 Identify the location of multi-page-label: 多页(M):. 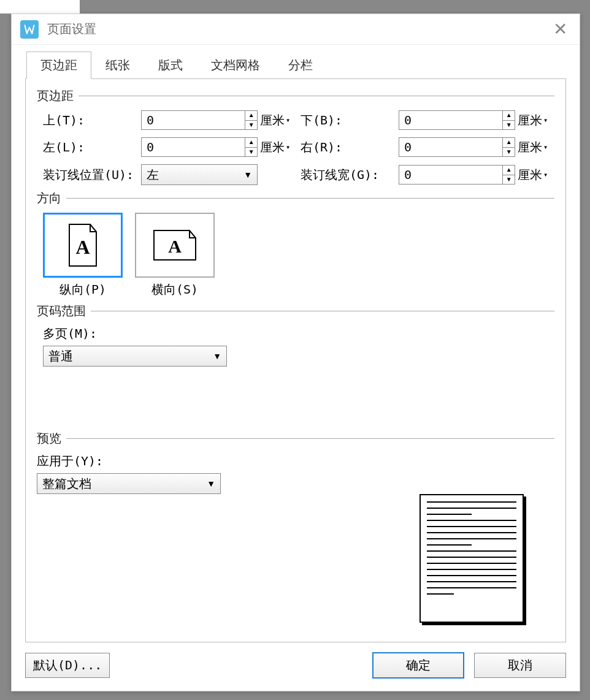
(299, 333).